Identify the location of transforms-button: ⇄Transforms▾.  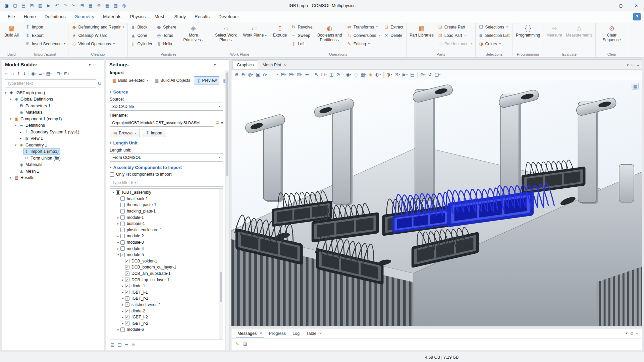
(364, 27).